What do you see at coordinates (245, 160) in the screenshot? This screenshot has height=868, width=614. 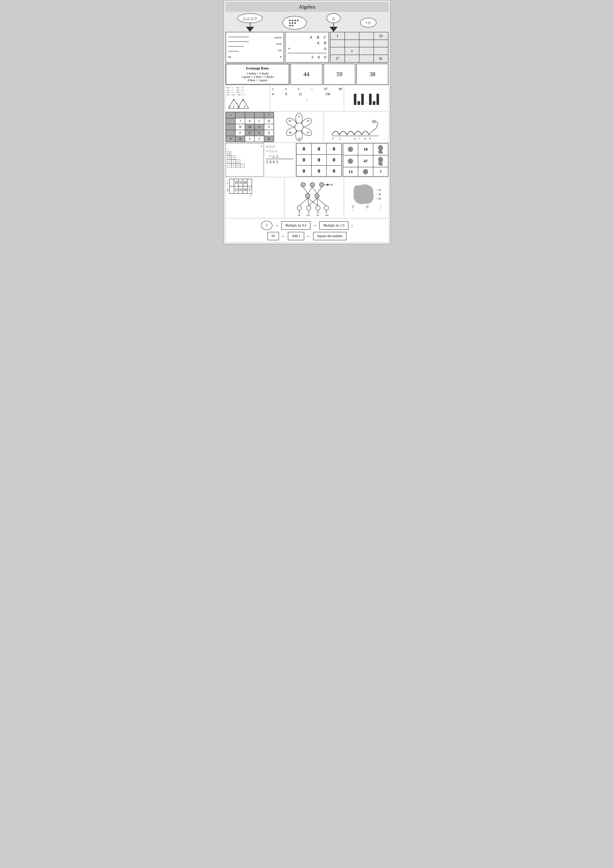 I see `staircase: 10 4 9 3 5 8 1 2 6 7` at bounding box center [245, 160].